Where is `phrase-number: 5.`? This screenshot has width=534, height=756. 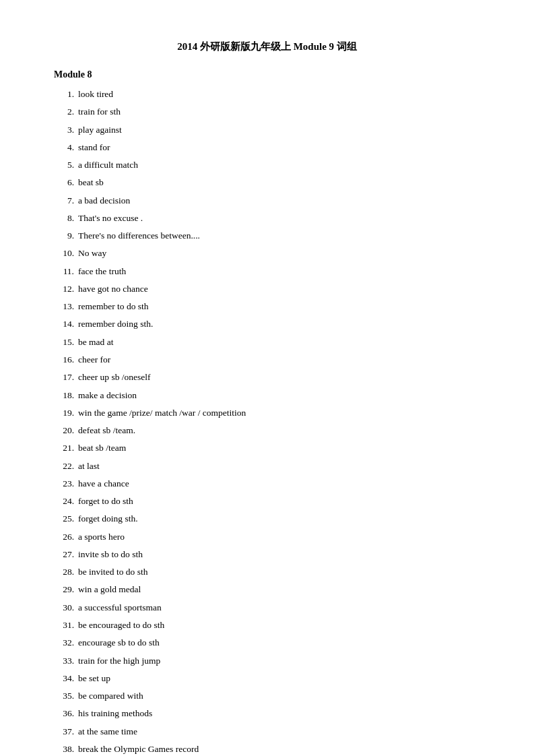
phrase-number: 5. is located at coordinates (66, 165).